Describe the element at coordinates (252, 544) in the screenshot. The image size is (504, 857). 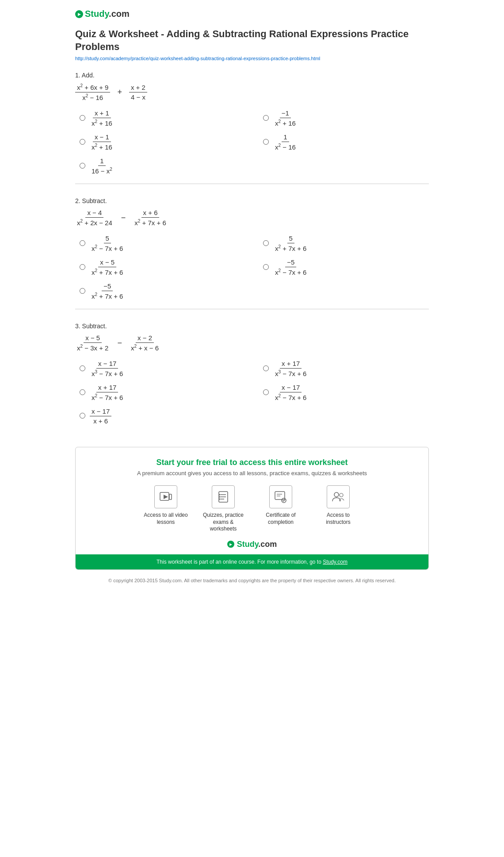
I see `promo-logo: Study.com` at that location.